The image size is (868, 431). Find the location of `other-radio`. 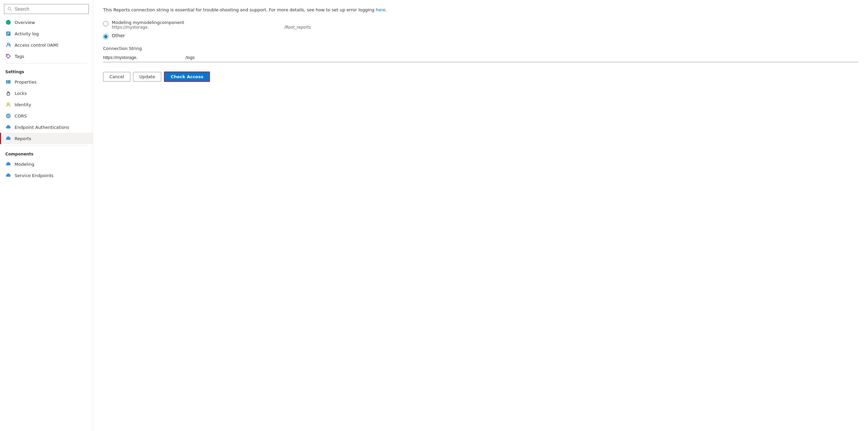

other-radio is located at coordinates (106, 36).